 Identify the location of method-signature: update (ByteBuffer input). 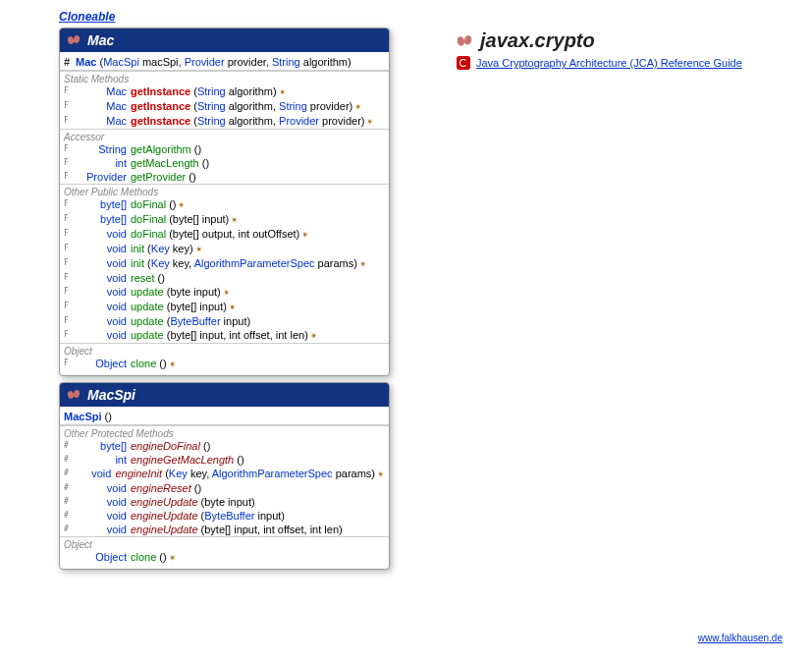
(257, 321).